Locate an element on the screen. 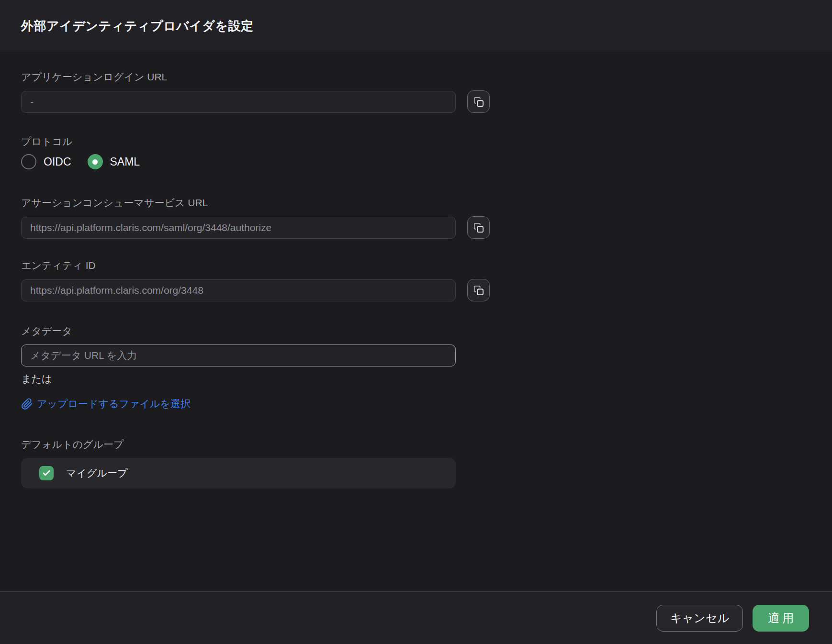 The height and width of the screenshot is (644, 832). protocol-label: プロトコル is located at coordinates (416, 142).